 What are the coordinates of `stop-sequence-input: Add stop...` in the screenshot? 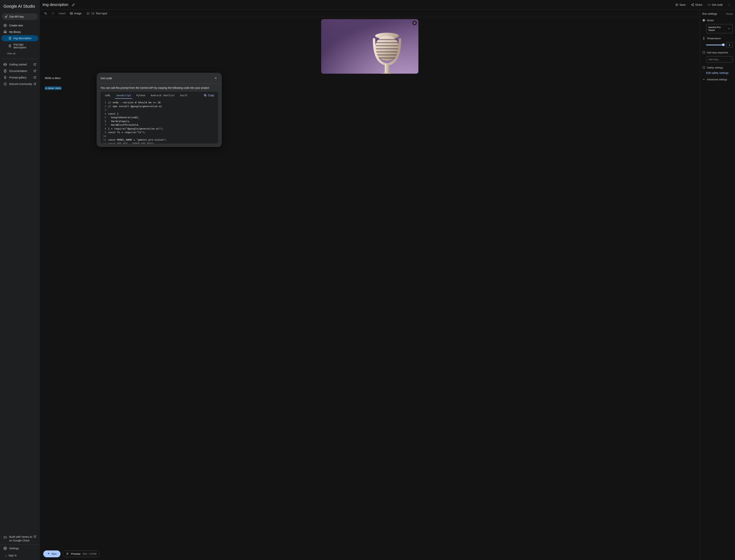 It's located at (719, 59).